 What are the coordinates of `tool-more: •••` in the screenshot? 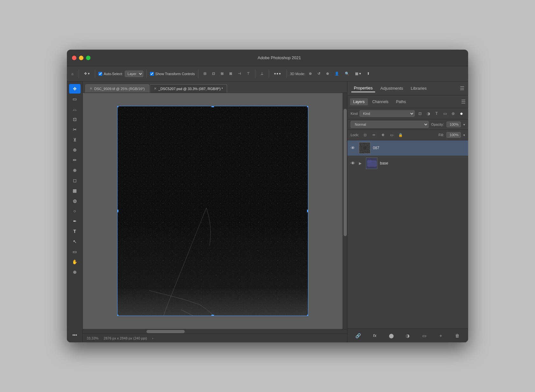 It's located at (75, 335).